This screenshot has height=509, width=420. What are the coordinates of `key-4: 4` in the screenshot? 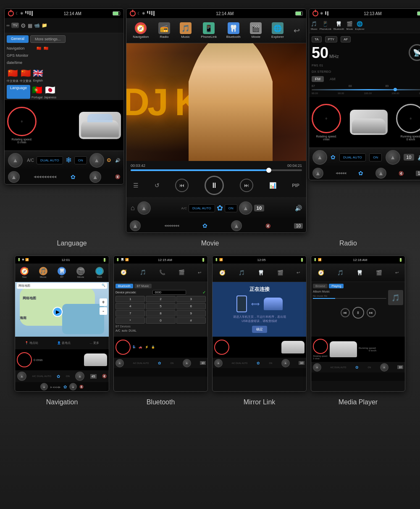 It's located at (130, 306).